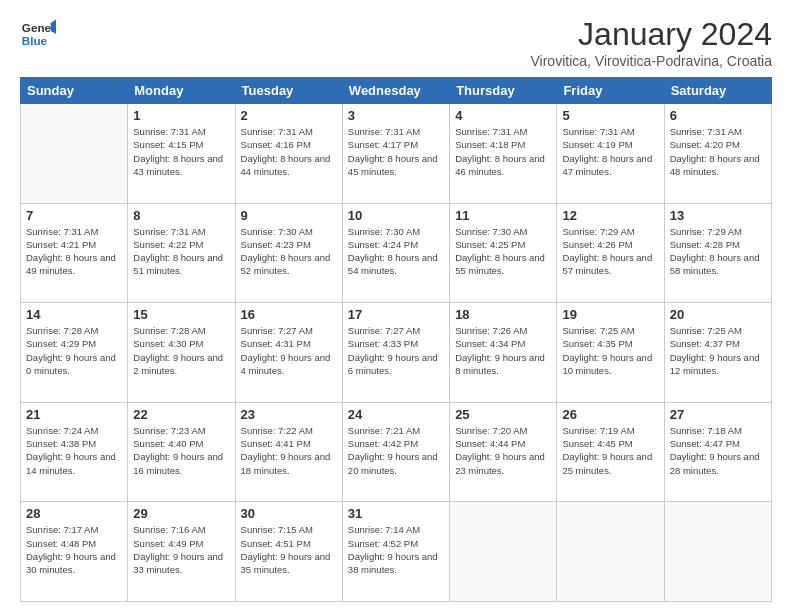 The height and width of the screenshot is (612, 792). What do you see at coordinates (396, 216) in the screenshot?
I see `day-number: 10` at bounding box center [396, 216].